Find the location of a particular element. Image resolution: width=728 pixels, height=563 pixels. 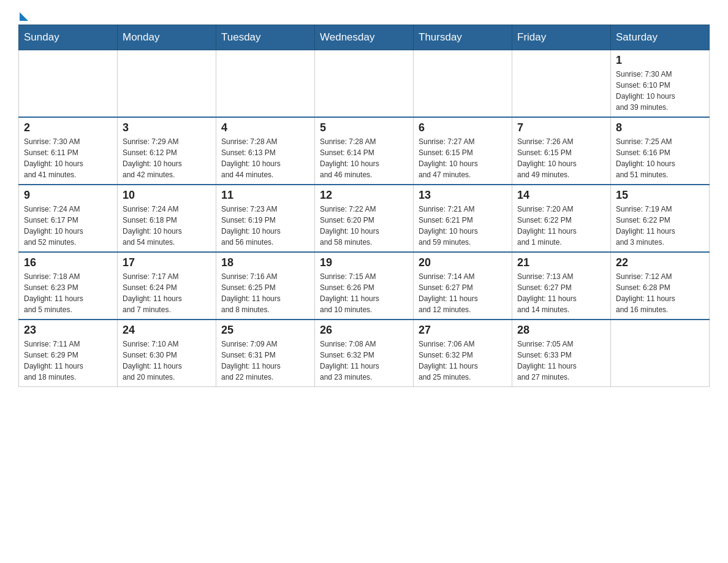

day-info: Sunrise: 7:24 AMSunset: 6:17 PMDaylight:… is located at coordinates (68, 226).